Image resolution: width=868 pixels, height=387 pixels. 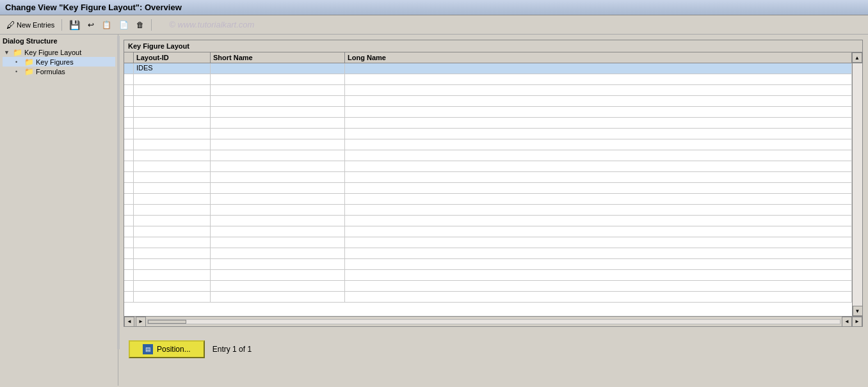 What do you see at coordinates (36, 25) in the screenshot?
I see `new-entries-label: New Entries` at bounding box center [36, 25].